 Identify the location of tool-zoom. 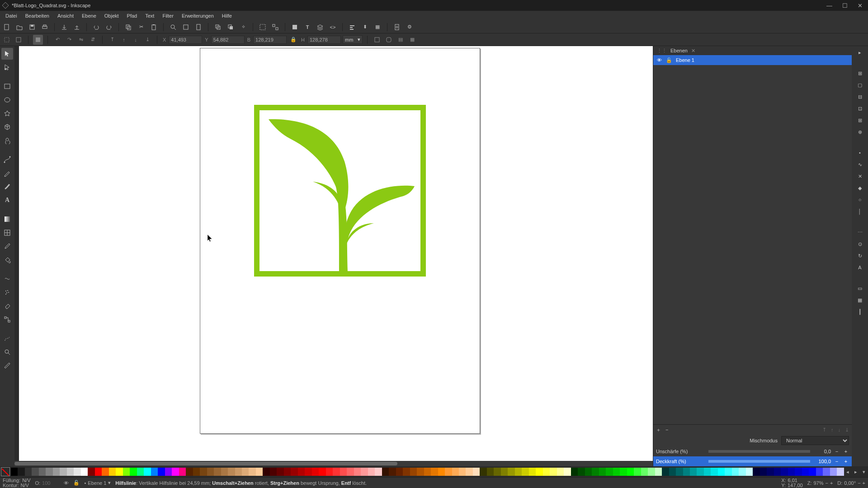
(7, 352).